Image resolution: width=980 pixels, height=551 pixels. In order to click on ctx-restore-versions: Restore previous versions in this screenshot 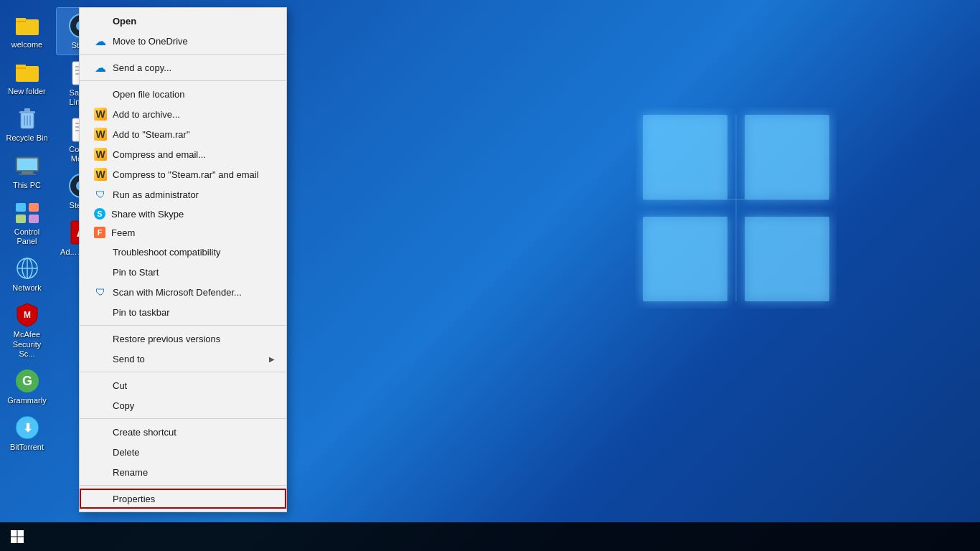, I will do `click(183, 339)`.